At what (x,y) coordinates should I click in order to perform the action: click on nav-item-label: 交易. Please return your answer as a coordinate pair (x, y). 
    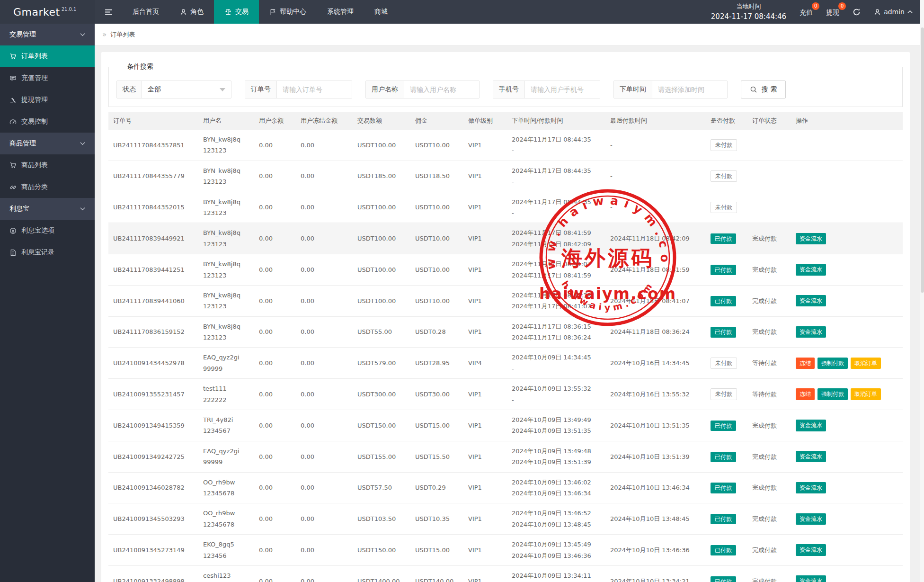
    Looking at the image, I should click on (242, 12).